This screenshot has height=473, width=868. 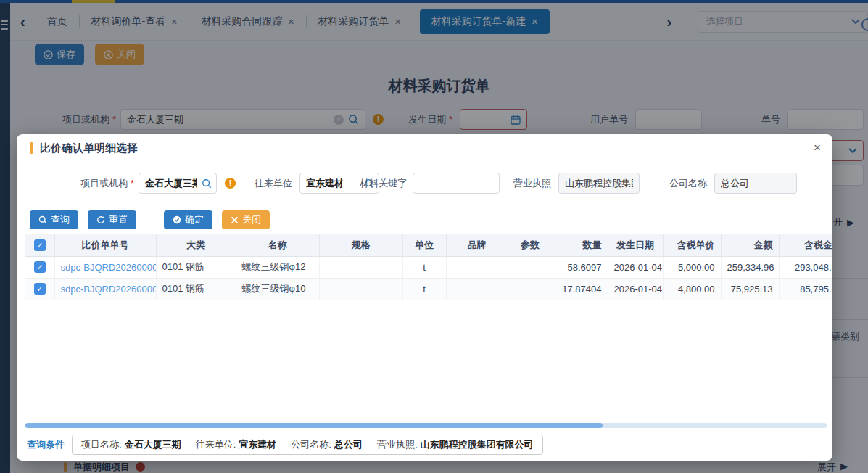 I want to click on query-button: 查询, so click(x=54, y=220).